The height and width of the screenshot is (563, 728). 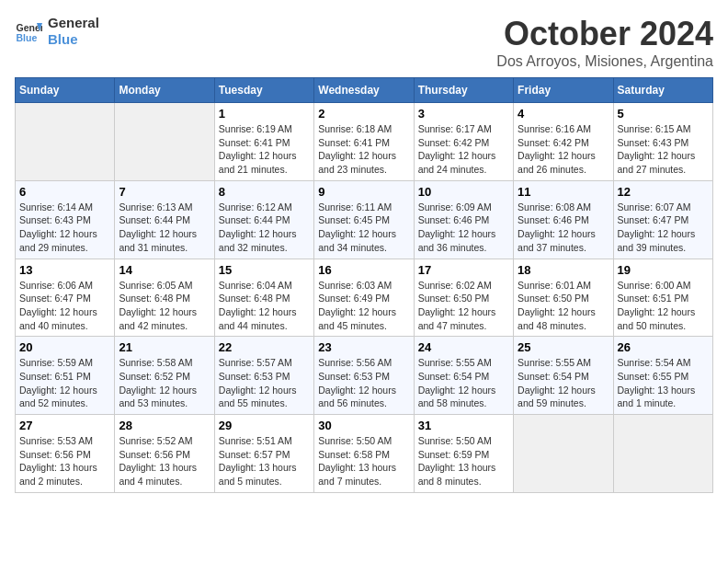 I want to click on day-info: Sunrise: 6:07 AMSunset: 6:47 PMDaylight:…, so click(x=664, y=228).